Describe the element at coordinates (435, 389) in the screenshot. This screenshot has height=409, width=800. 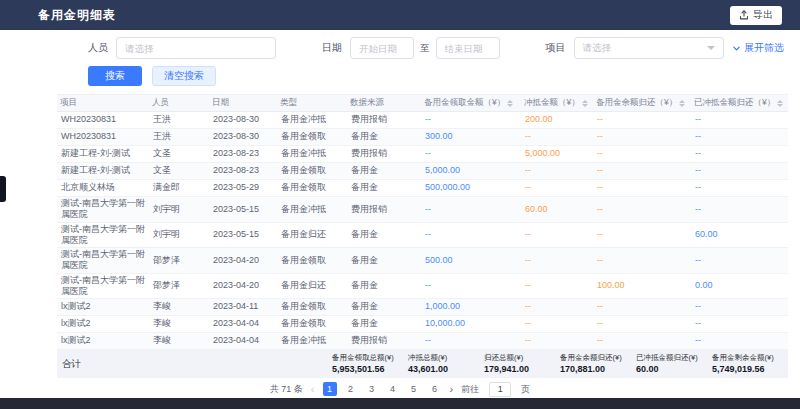
I see `page-button-6: 6` at that location.